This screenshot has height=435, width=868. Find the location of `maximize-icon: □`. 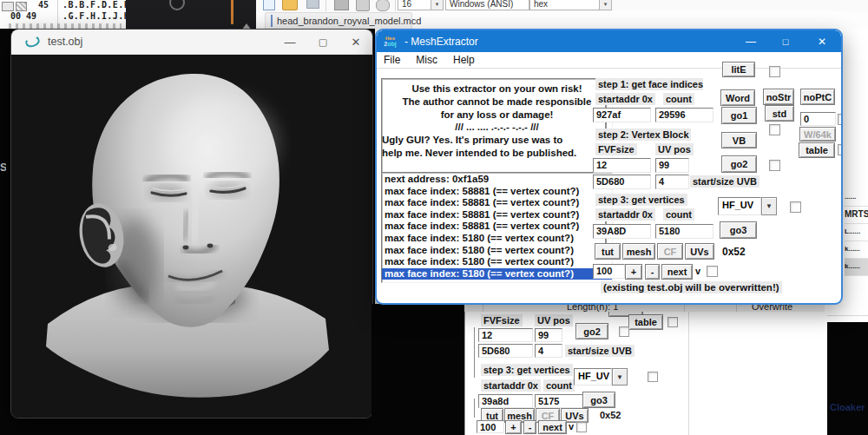

maximize-icon: □ is located at coordinates (786, 42).